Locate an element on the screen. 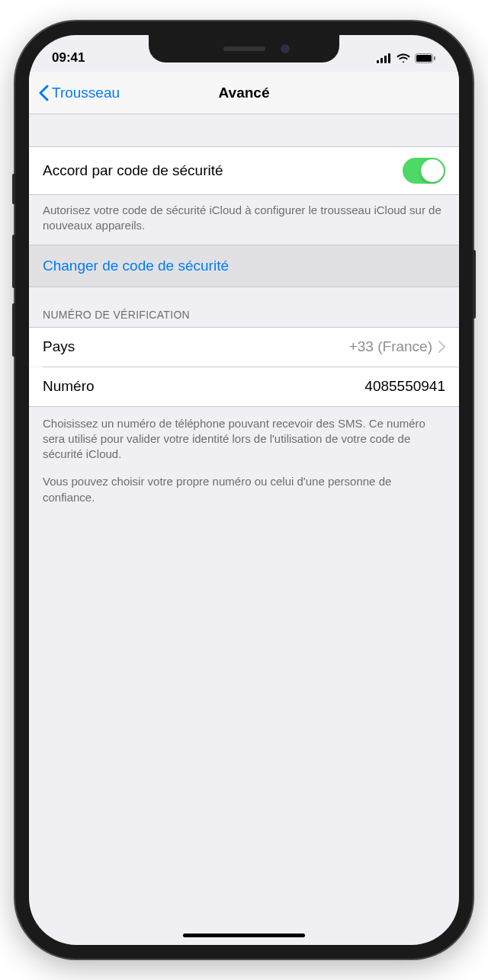 The image size is (488, 980). notch is located at coordinates (244, 49).